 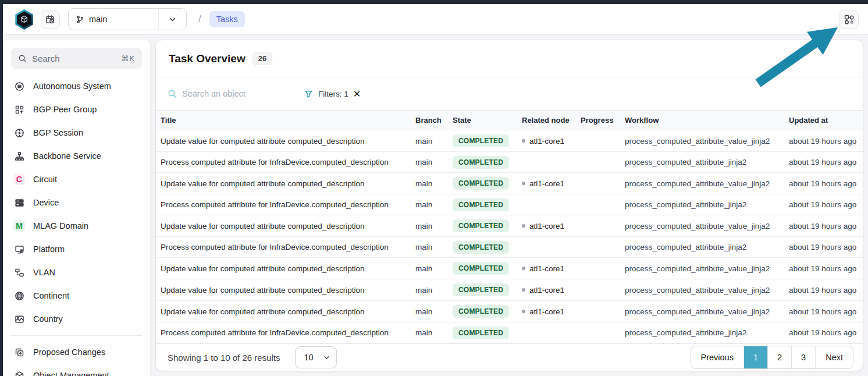 I want to click on object-search-input, so click(x=234, y=94).